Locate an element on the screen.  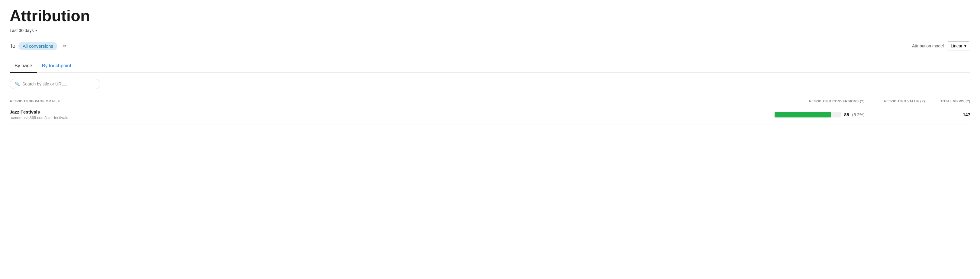
attribution-model-chevron-icon: ▾ is located at coordinates (966, 46).